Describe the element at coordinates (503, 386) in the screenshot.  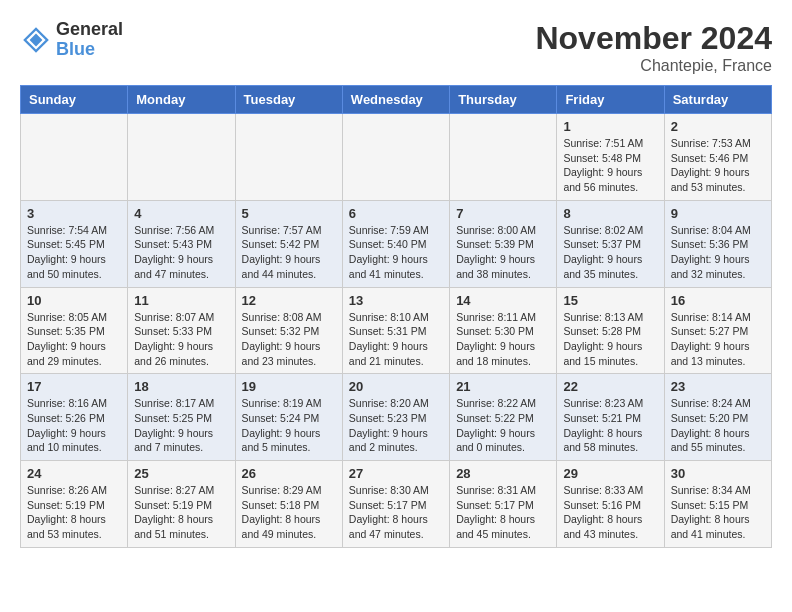
I see `day-number: 21` at that location.